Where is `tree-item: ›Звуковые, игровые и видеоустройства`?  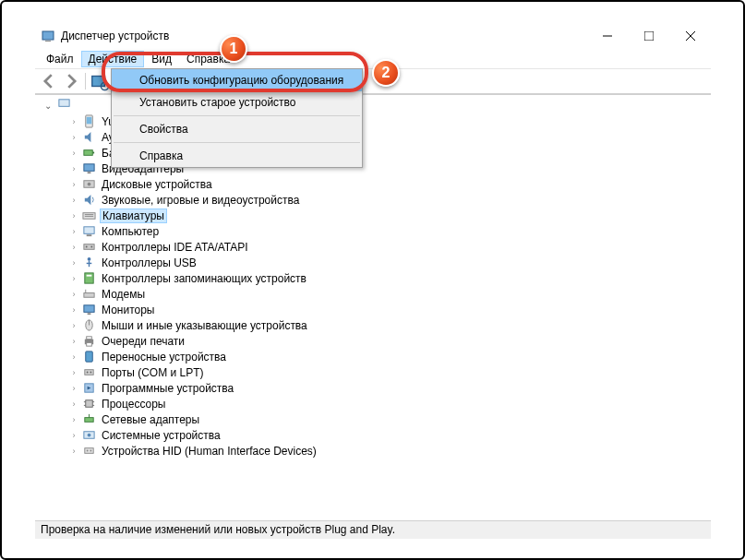
tree-item: ›Звуковые, игровые и видеоустройства is located at coordinates (377, 199).